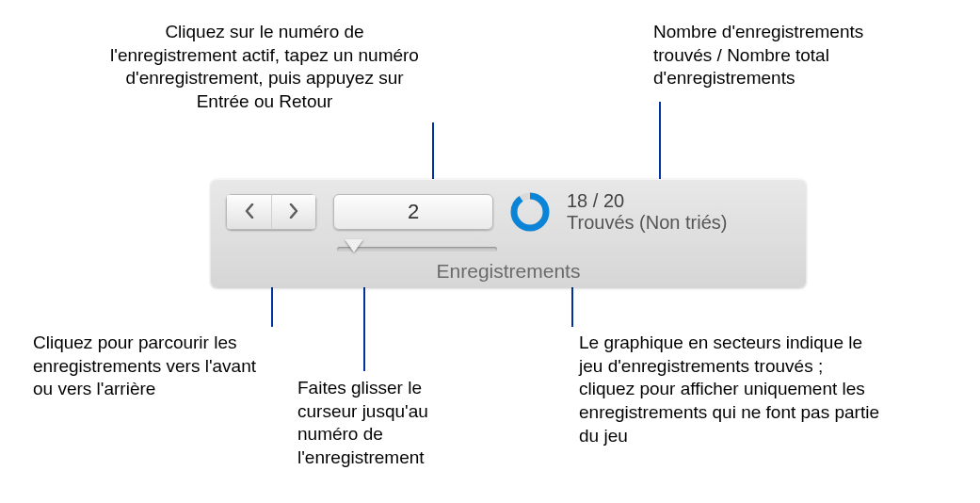 The image size is (980, 503). What do you see at coordinates (271, 212) in the screenshot?
I see `nav-button-group` at bounding box center [271, 212].